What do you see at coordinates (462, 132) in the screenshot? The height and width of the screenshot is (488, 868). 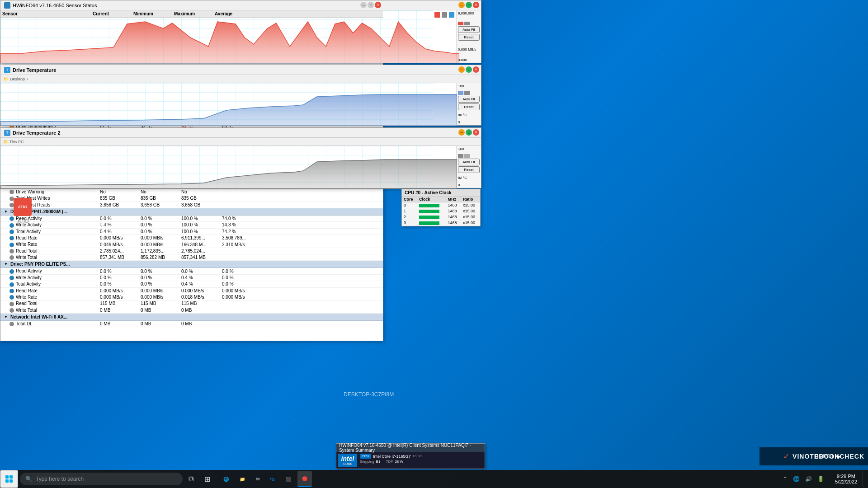 I see `drive-temp2-minimize: ─` at bounding box center [462, 132].